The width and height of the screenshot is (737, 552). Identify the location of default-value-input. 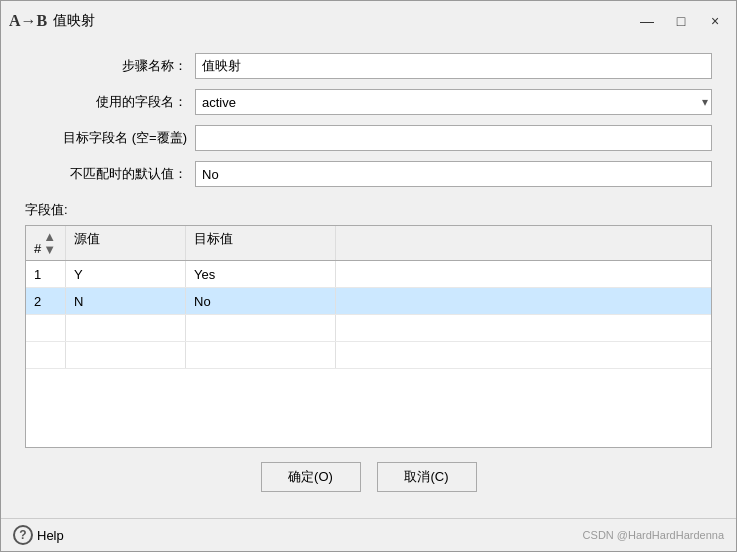
(454, 174).